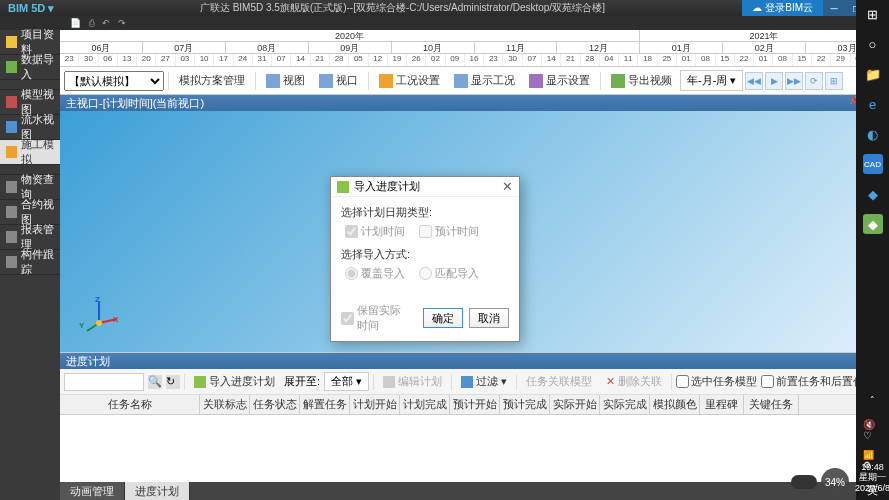  Describe the element at coordinates (412, 382) in the screenshot. I see `edit-plan-button: 编辑计划` at that location.